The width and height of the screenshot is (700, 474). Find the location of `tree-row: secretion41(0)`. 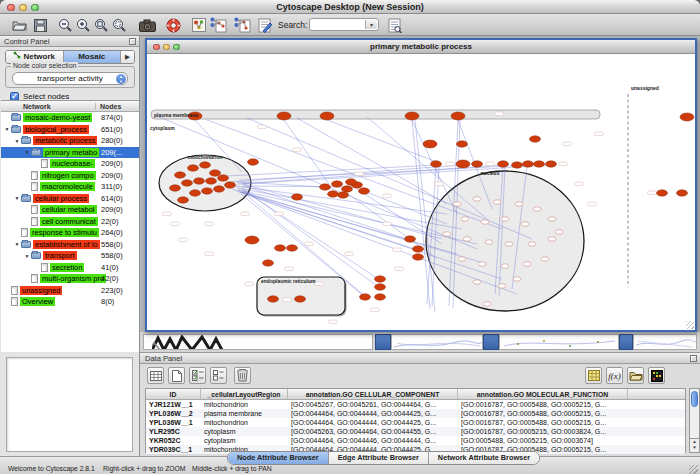

tree-row: secretion41(0) is located at coordinates (70, 268).